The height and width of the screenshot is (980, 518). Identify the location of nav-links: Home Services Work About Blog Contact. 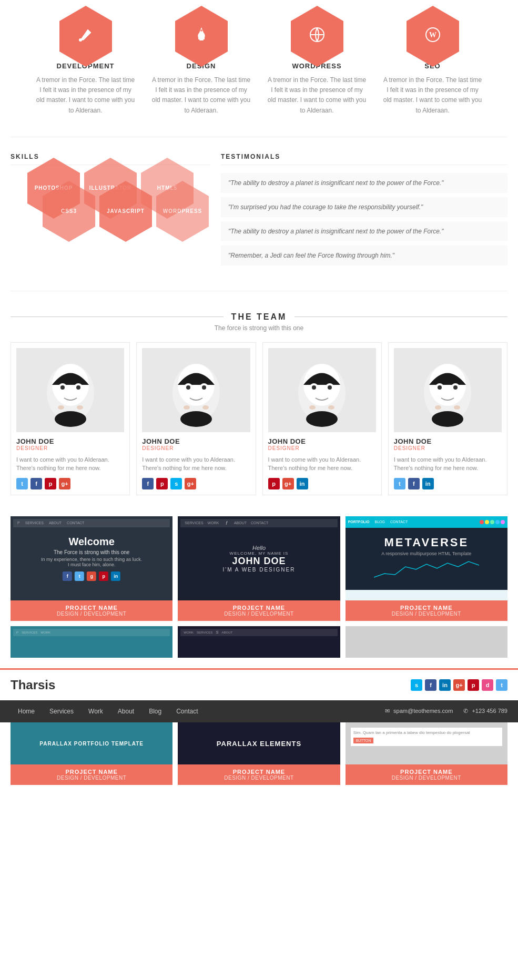
(108, 711).